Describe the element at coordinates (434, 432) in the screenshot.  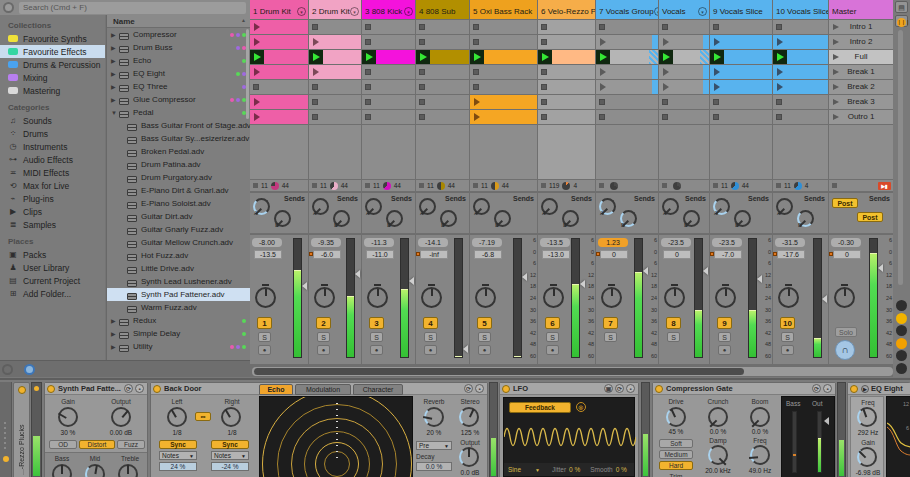
I see `reverb-value: 20 %` at that location.